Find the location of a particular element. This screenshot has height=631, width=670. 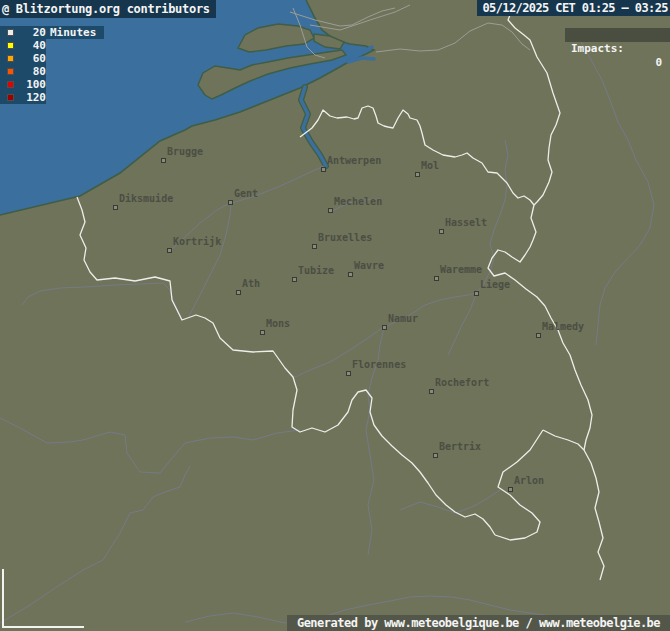

city-label-arlon: Arlon is located at coordinates (529, 480).